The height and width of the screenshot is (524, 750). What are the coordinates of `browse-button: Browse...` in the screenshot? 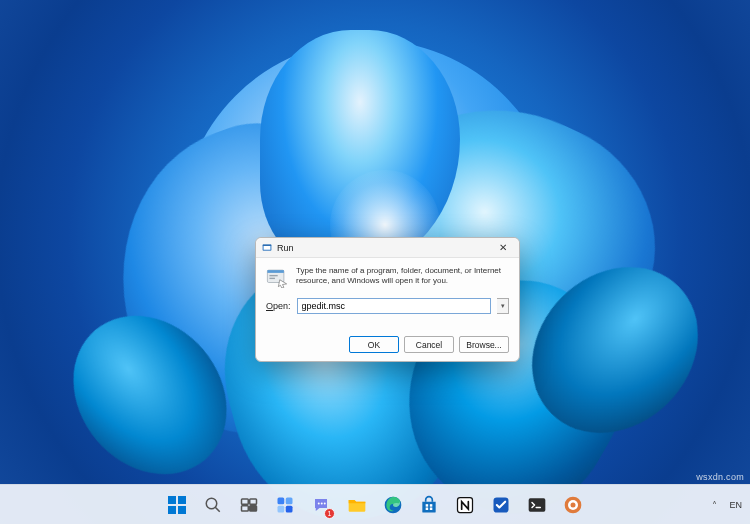 It's located at (484, 344).